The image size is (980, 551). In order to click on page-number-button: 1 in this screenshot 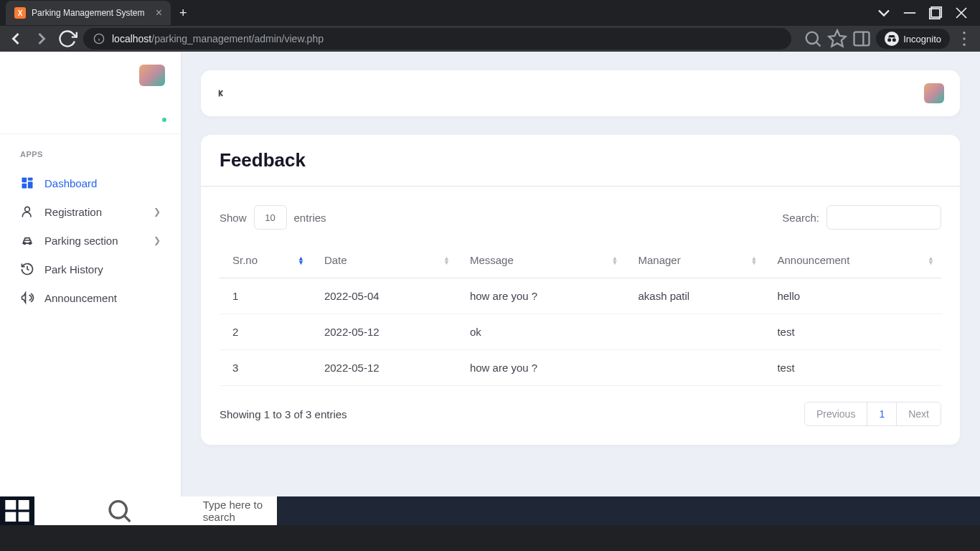, I will do `click(882, 414)`.